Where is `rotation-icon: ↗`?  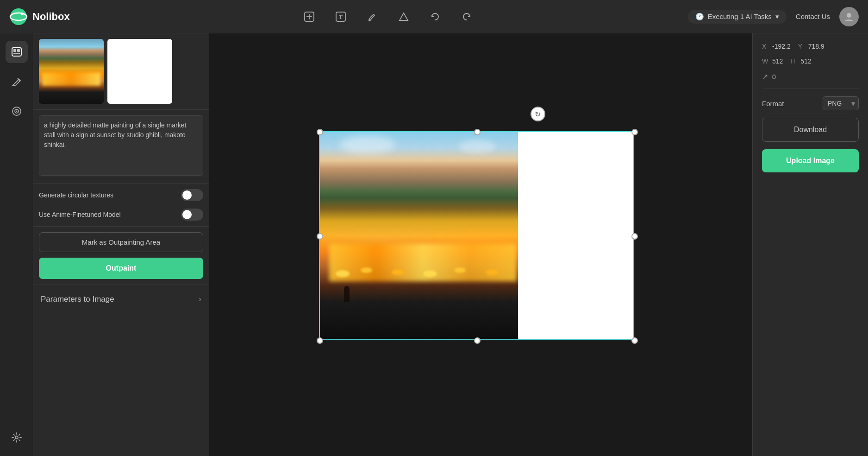
rotation-icon: ↗ is located at coordinates (766, 77).